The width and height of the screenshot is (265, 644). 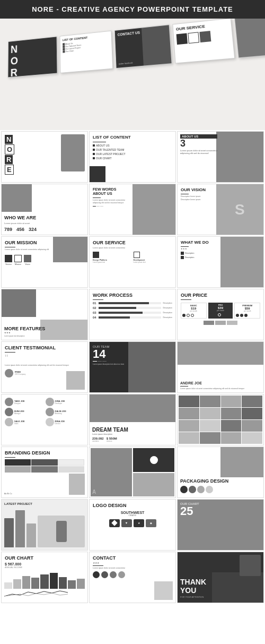 I want to click on slide-about-us: ABOUT US 3 Lorem ipsum dolor sit amet co…, so click(x=220, y=157).